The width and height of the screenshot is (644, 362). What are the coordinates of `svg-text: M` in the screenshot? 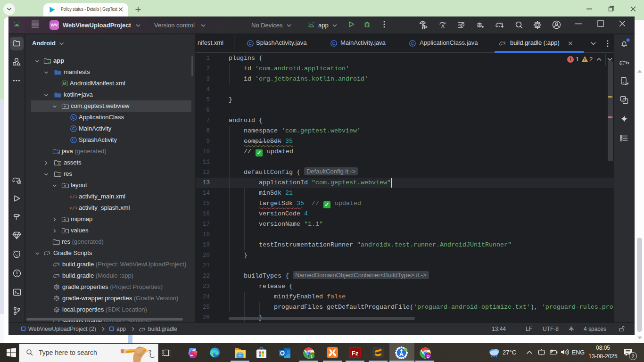 It's located at (64, 83).